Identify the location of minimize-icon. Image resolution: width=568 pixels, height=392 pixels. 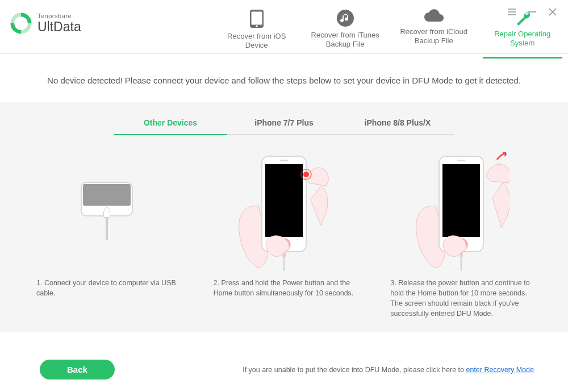
(532, 12).